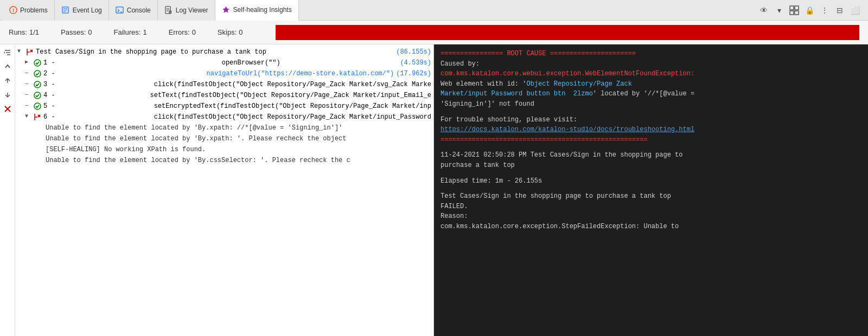 The width and height of the screenshot is (868, 336). I want to click on maximize-button: ⬜, so click(855, 10).